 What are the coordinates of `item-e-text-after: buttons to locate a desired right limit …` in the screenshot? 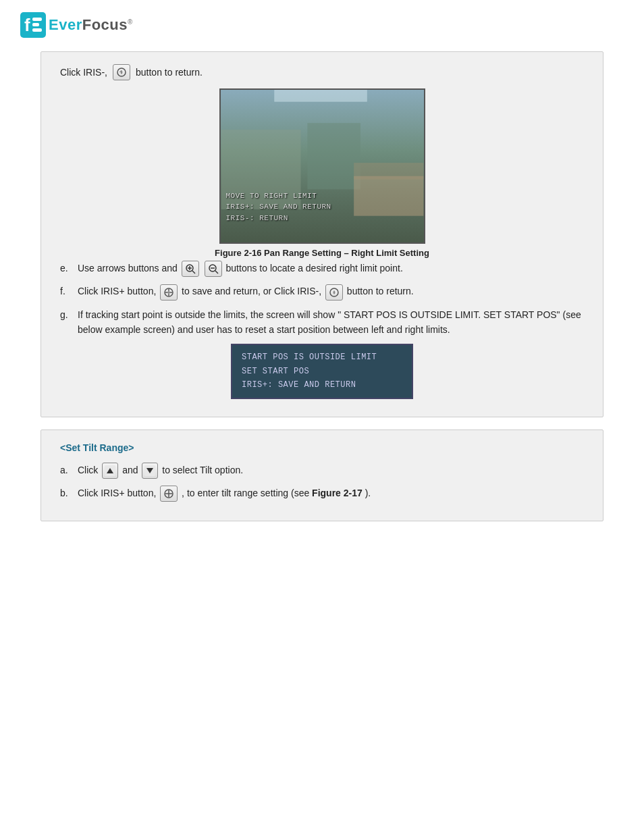 It's located at (315, 268).